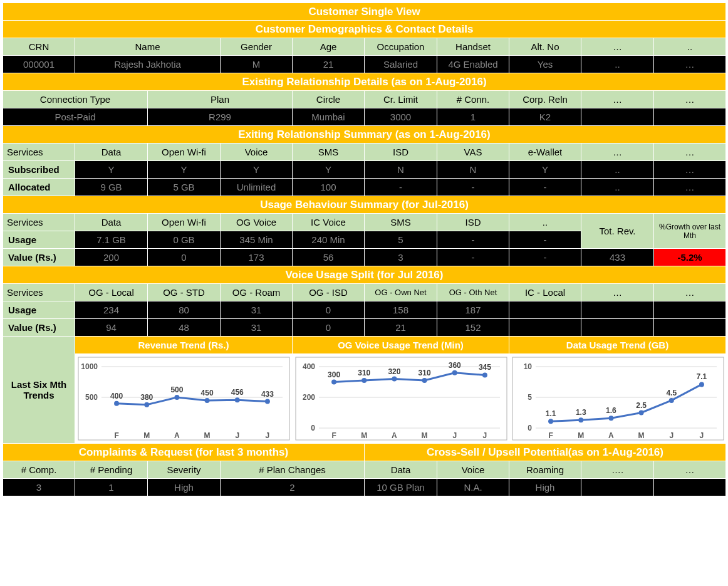 The width and height of the screenshot is (728, 586). What do you see at coordinates (642, 405) in the screenshot?
I see `svg-text: 2.5` at bounding box center [642, 405].